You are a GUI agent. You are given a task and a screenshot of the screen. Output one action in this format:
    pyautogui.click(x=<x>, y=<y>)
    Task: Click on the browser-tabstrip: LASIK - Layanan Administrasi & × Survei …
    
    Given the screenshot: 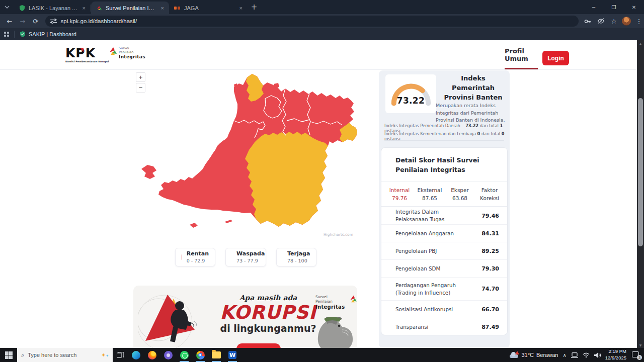 What is the action you would take?
    pyautogui.click(x=322, y=7)
    